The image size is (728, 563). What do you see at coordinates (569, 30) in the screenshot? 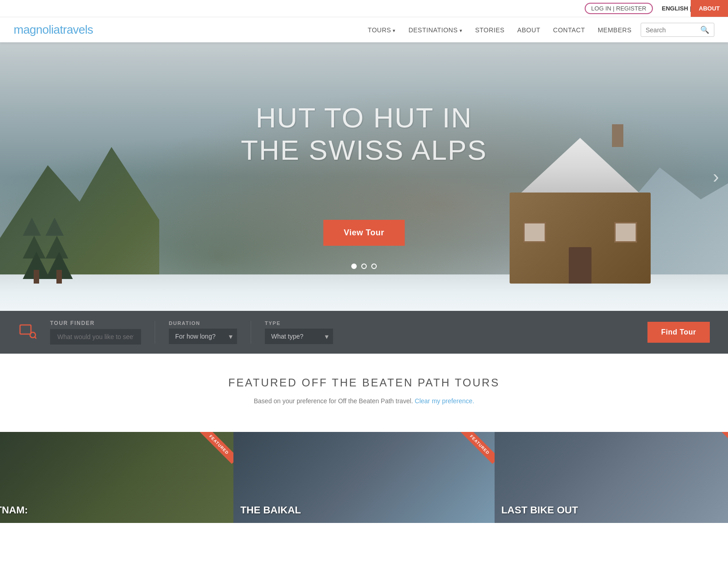
I see `nav-link-contact: CONTACT` at bounding box center [569, 30].